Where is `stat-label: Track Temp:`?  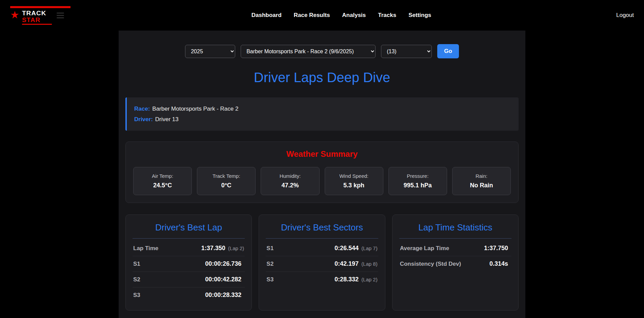 stat-label: Track Temp: is located at coordinates (226, 176).